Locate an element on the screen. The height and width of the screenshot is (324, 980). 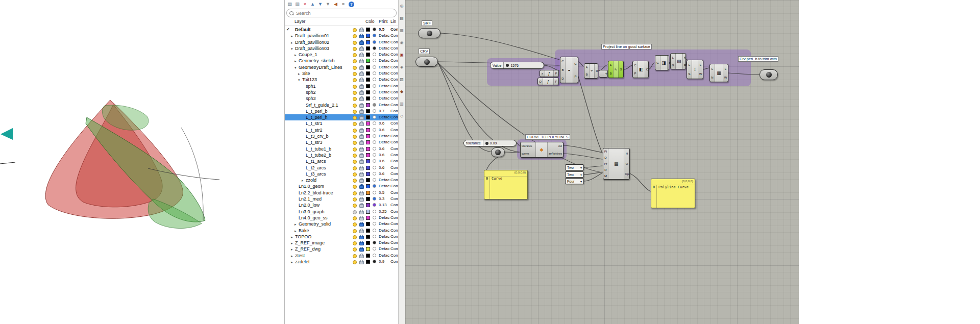
polyline-builder-component: PlDPrRM▦HOCp is located at coordinates (617, 164).